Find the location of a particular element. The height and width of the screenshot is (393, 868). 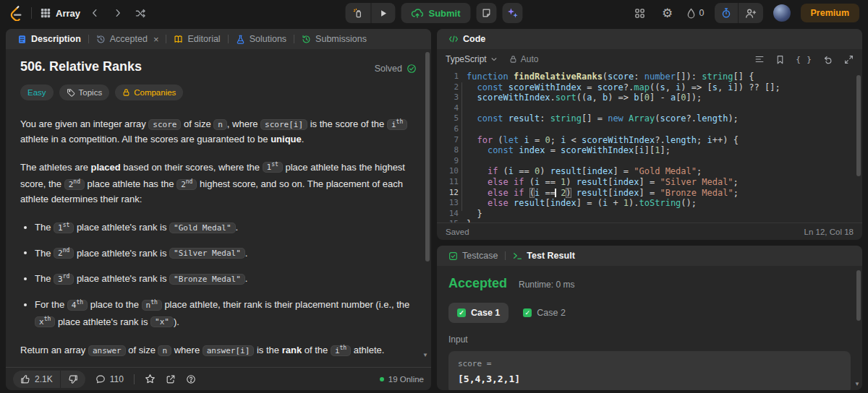

code-token: [ is located at coordinates (547, 203).